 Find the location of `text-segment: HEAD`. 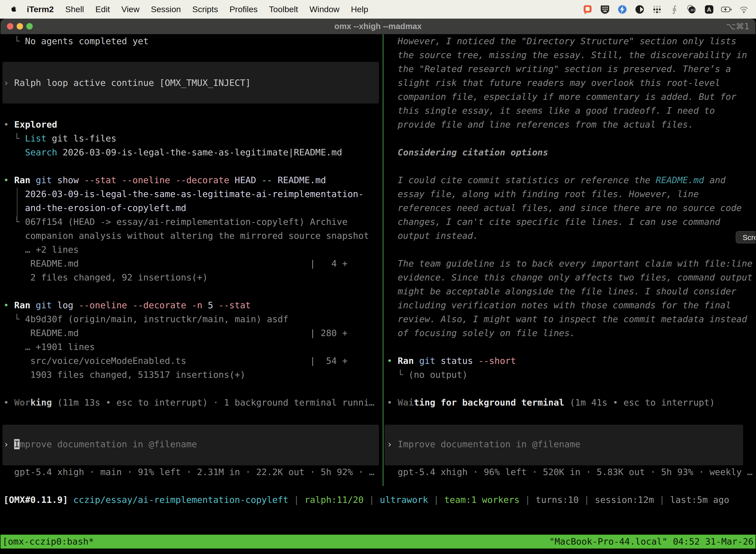

text-segment: HEAD is located at coordinates (248, 180).